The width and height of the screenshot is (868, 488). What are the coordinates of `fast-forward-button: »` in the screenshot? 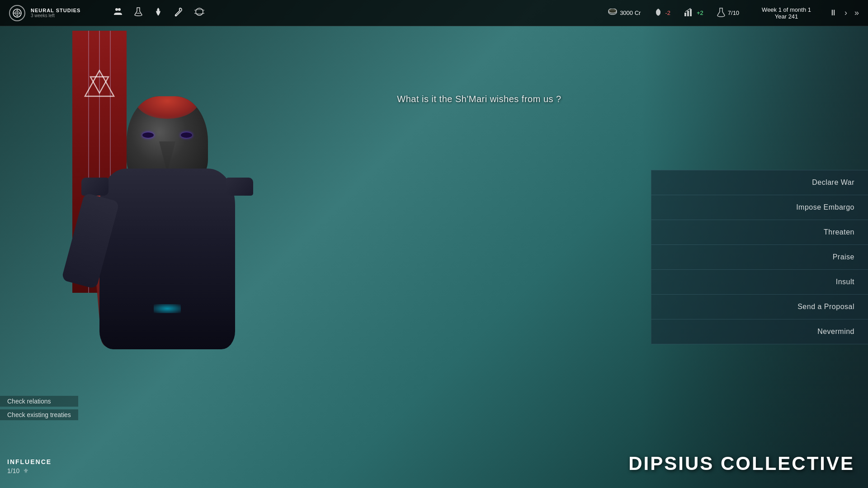 It's located at (857, 13).